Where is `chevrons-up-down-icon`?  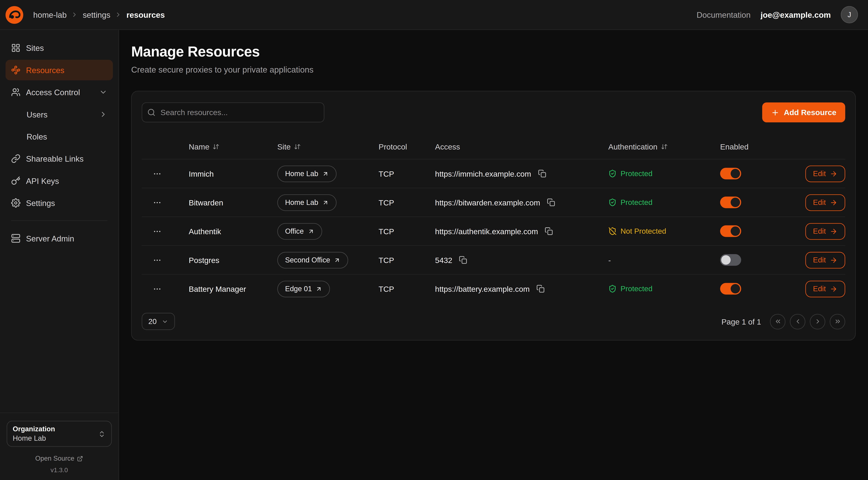
chevrons-up-down-icon is located at coordinates (102, 433).